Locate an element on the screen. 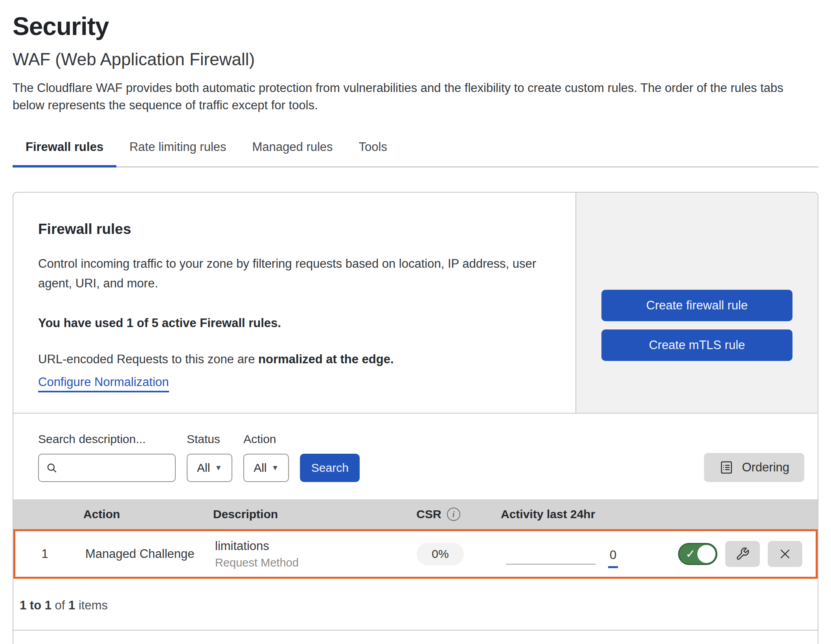  tab-firewall-rules: Firewall rules is located at coordinates (64, 154).